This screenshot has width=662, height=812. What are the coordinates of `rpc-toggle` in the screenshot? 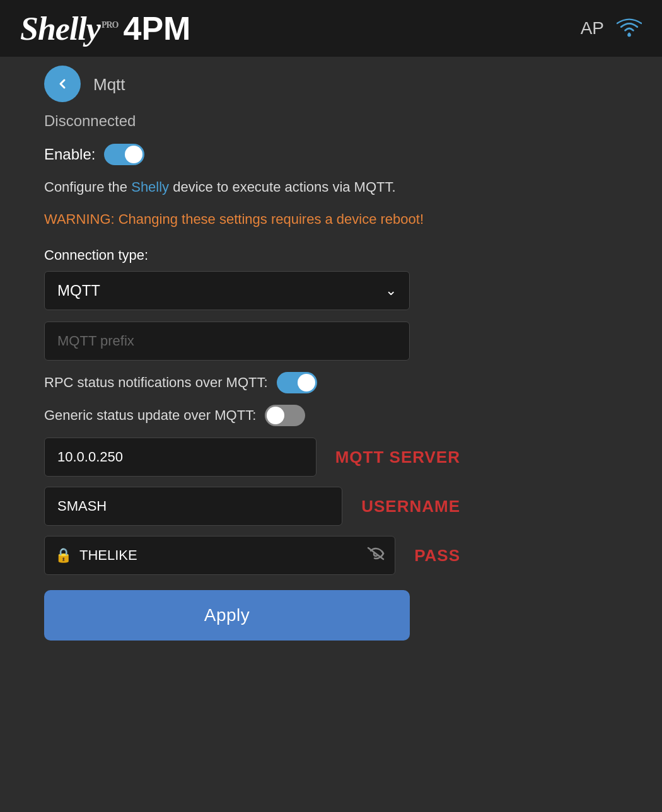 It's located at (297, 383).